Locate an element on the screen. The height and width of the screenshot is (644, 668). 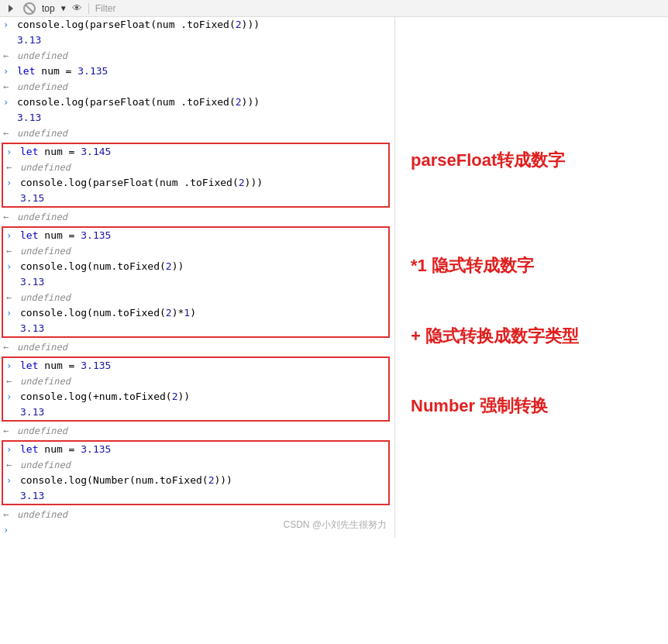
console-row: › console.log(num.toFixed(2)) is located at coordinates (195, 267).